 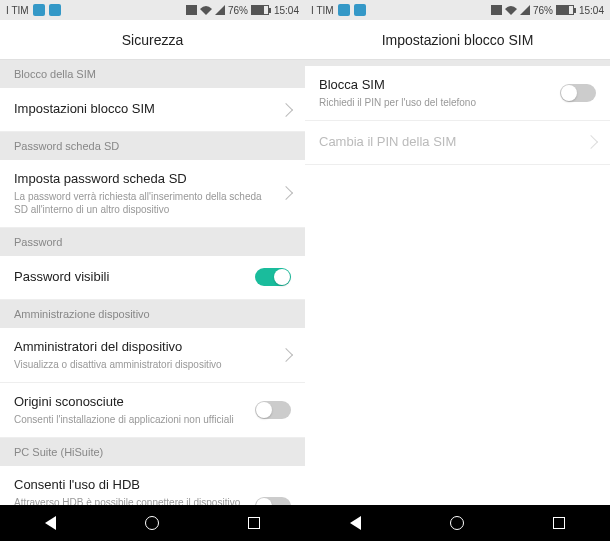 I want to click on row-device-admins: Amministratori del dispositivo Visualizz…, so click(x=152, y=356).